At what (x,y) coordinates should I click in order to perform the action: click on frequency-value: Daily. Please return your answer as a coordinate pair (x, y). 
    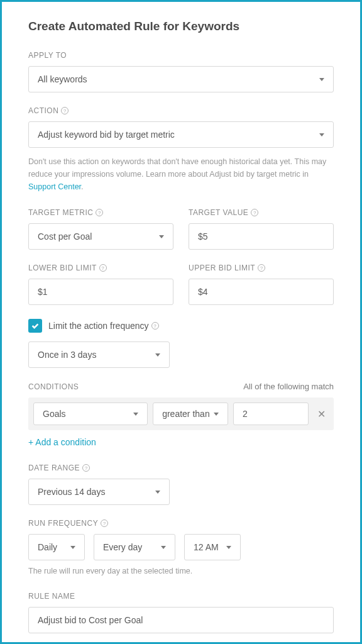
    Looking at the image, I should click on (54, 547).